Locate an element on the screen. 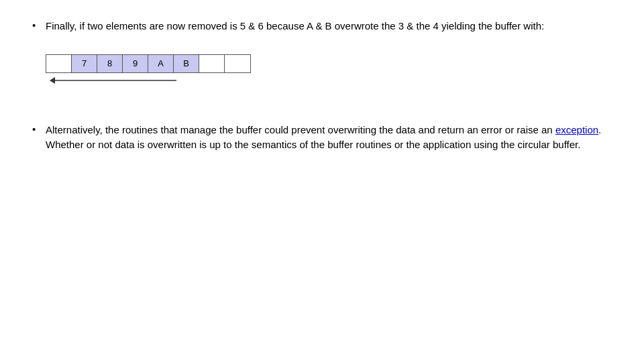  buffer-cell-4: A is located at coordinates (161, 64).